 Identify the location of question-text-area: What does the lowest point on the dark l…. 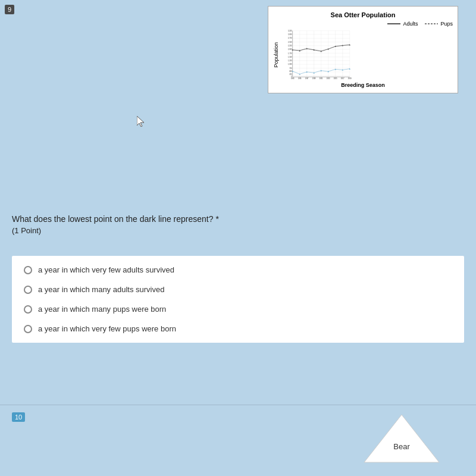
(238, 225).